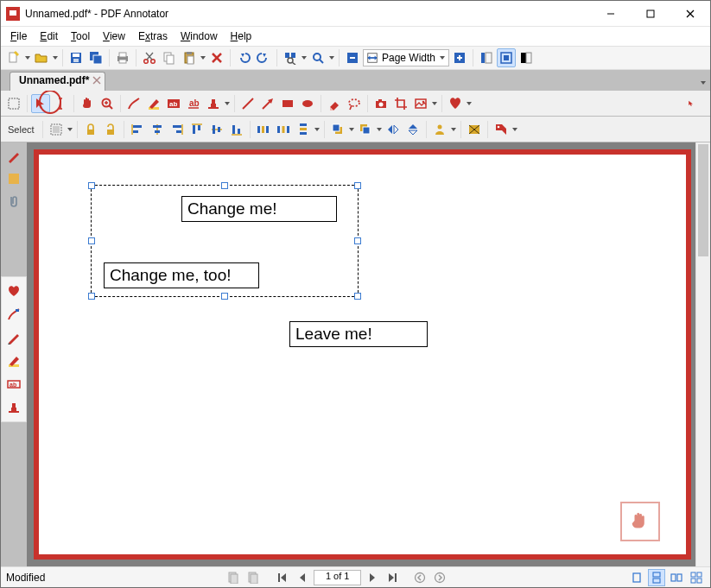 Image resolution: width=711 pixels, height=588 pixels. I want to click on align-bottom-button, so click(237, 130).